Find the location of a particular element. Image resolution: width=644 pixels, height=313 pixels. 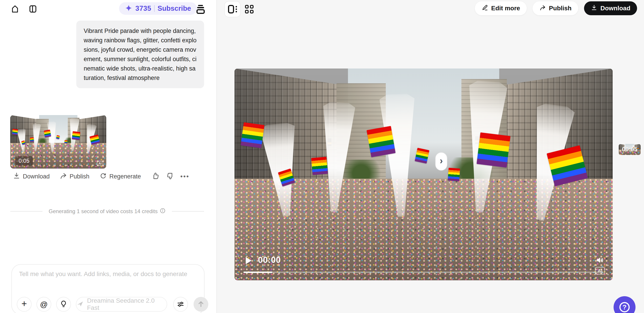

add-attachment-button: + is located at coordinates (24, 304).